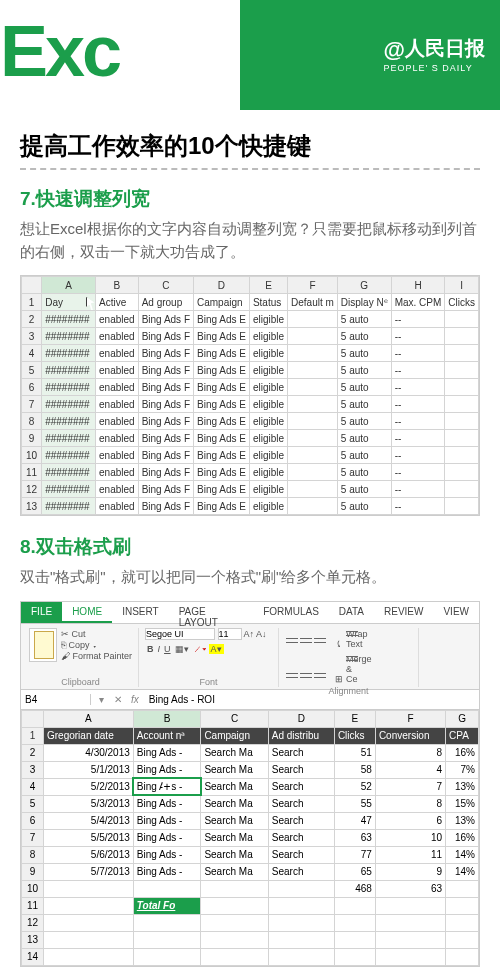 The height and width of the screenshot is (968, 500). What do you see at coordinates (33, 820) in the screenshot?
I see `cell: 6` at bounding box center [33, 820].